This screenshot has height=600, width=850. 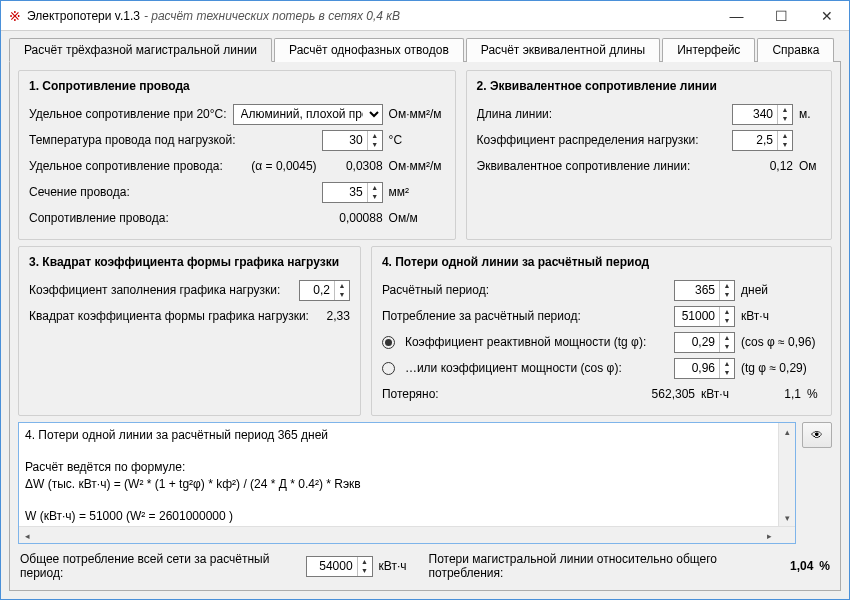 What do you see at coordinates (736, 16) in the screenshot?
I see `minimize-button: —` at bounding box center [736, 16].